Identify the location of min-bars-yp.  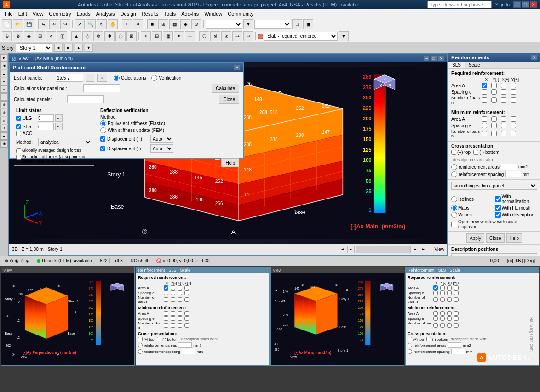
(513, 134).